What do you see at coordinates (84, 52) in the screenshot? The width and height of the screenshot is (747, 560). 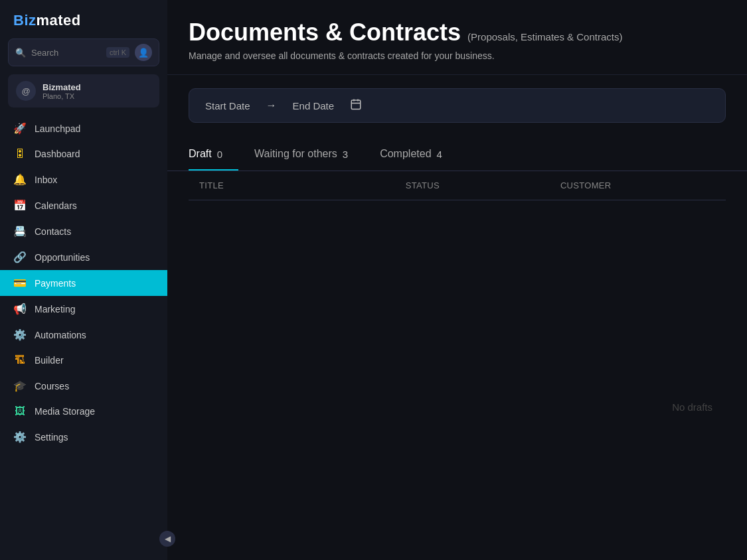 I see `search-bar: 🔍 Search ctrl K 👤` at bounding box center [84, 52].